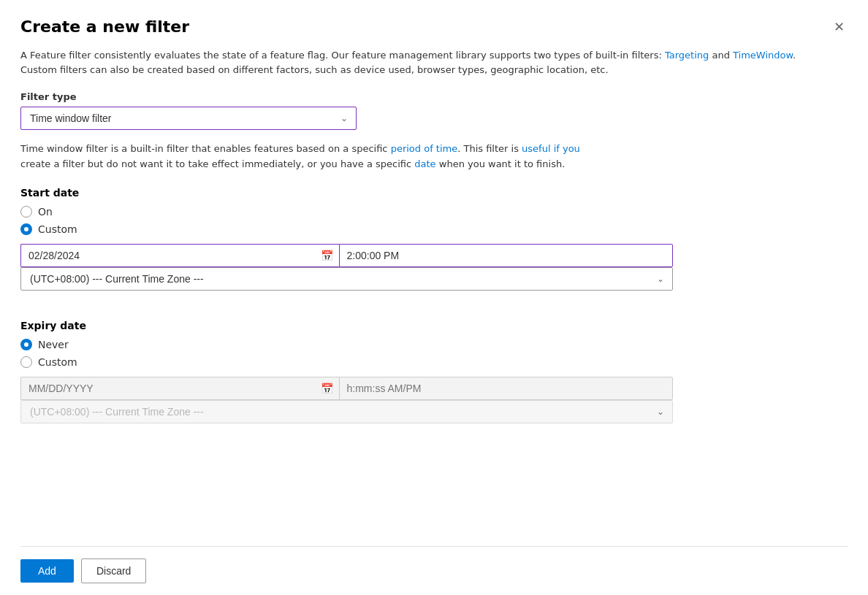 Image resolution: width=868 pixels, height=595 pixels. What do you see at coordinates (180, 256) in the screenshot?
I see `start-date-input-wrapper: 📅` at bounding box center [180, 256].